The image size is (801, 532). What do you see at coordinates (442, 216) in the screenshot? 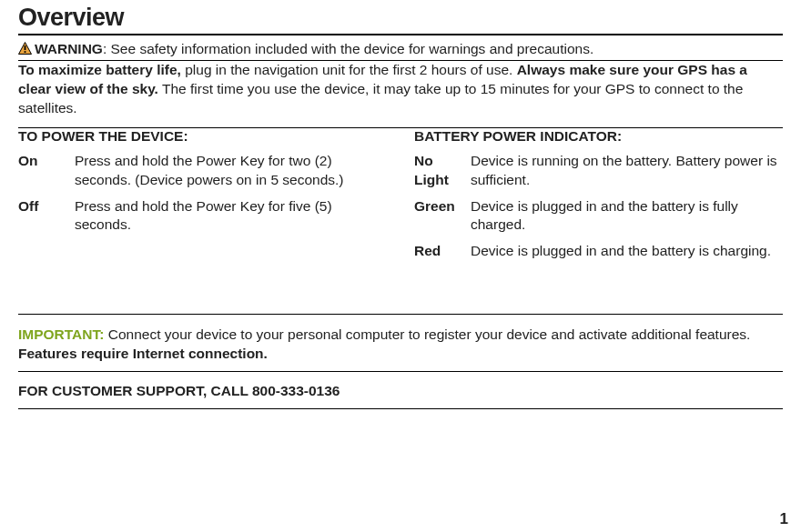
I see `indicator-green-term: Green` at bounding box center [442, 216].